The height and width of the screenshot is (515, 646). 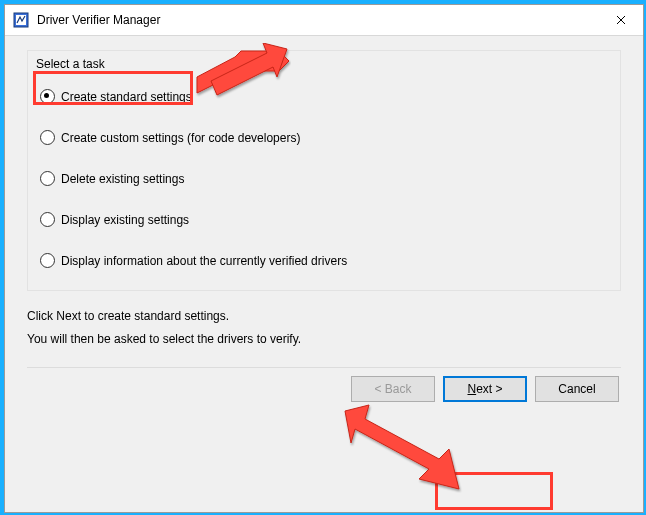 I want to click on next-label: Next >, so click(x=484, y=389).